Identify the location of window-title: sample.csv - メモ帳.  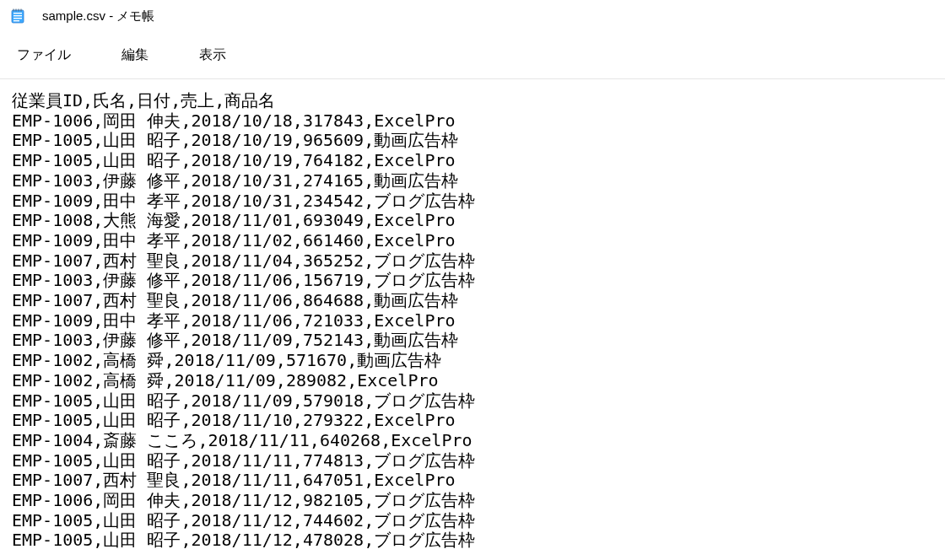
(98, 17).